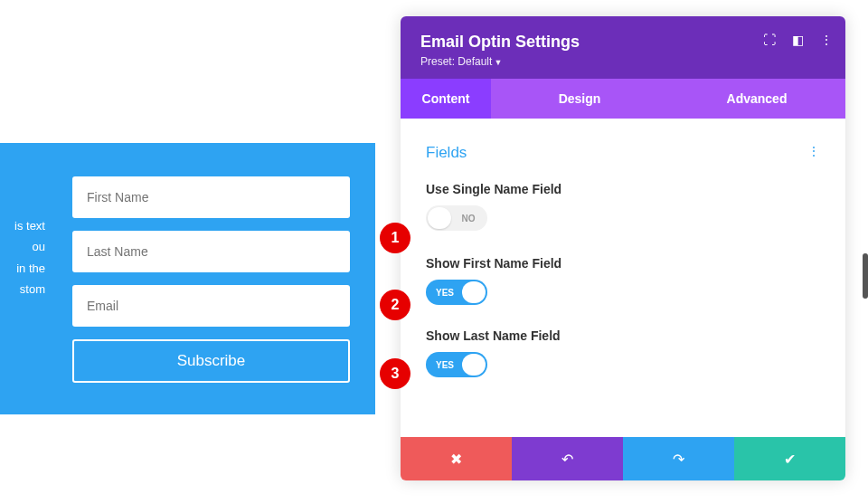 This screenshot has height=504, width=868. What do you see at coordinates (456, 460) in the screenshot?
I see `close-icon: ✖` at bounding box center [456, 460].